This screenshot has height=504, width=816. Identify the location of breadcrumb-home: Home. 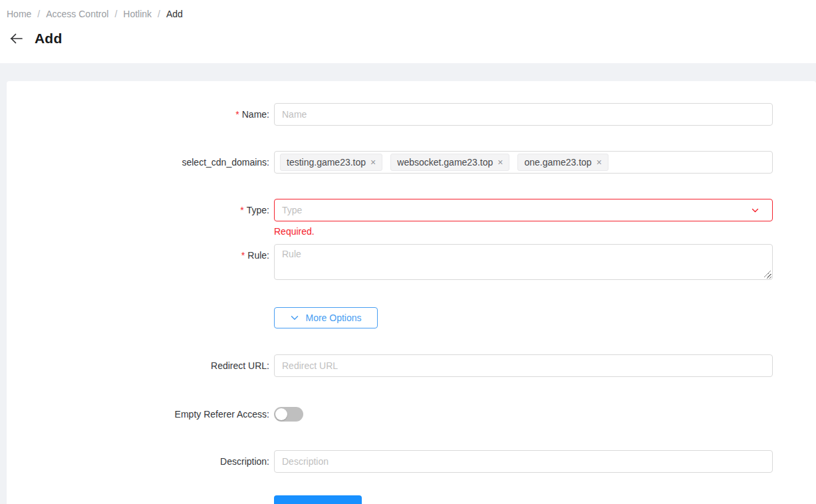
(19, 14).